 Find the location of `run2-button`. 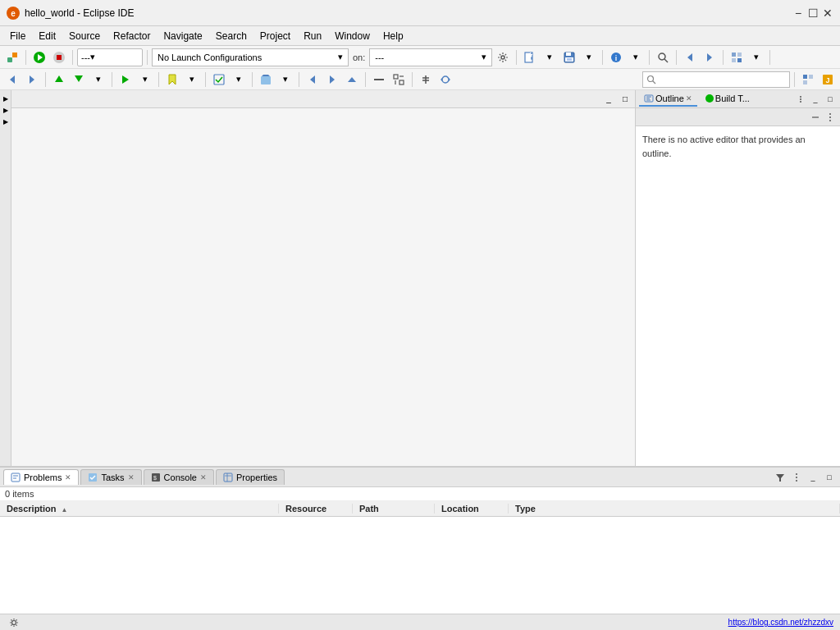

run2-button is located at coordinates (126, 80).